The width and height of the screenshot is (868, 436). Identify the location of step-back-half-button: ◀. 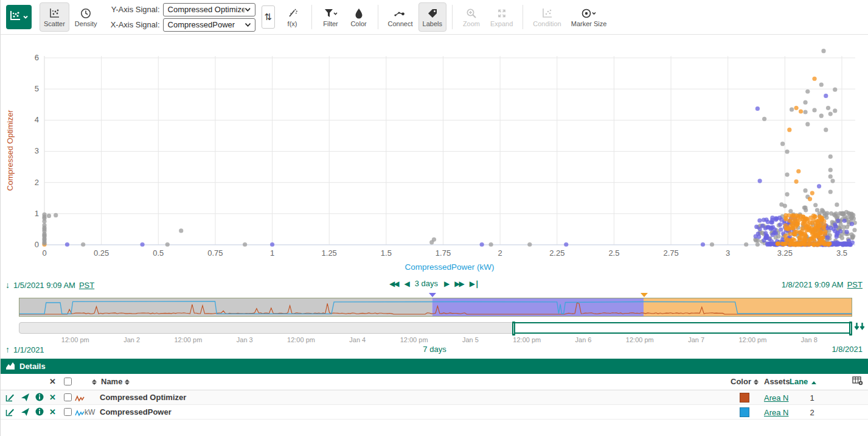
(406, 284).